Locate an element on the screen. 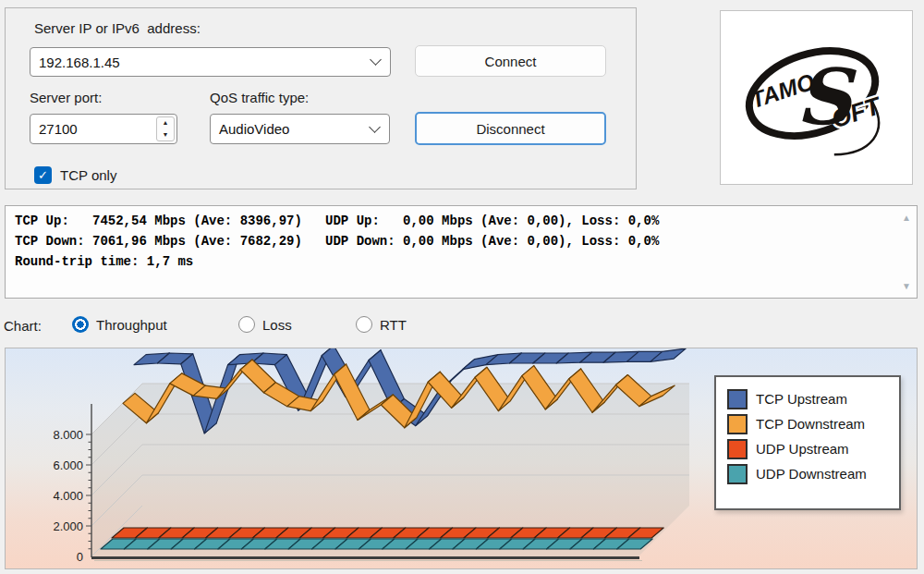 The width and height of the screenshot is (924, 574). y-axis-tick-label: 4.000 is located at coordinates (68, 495).